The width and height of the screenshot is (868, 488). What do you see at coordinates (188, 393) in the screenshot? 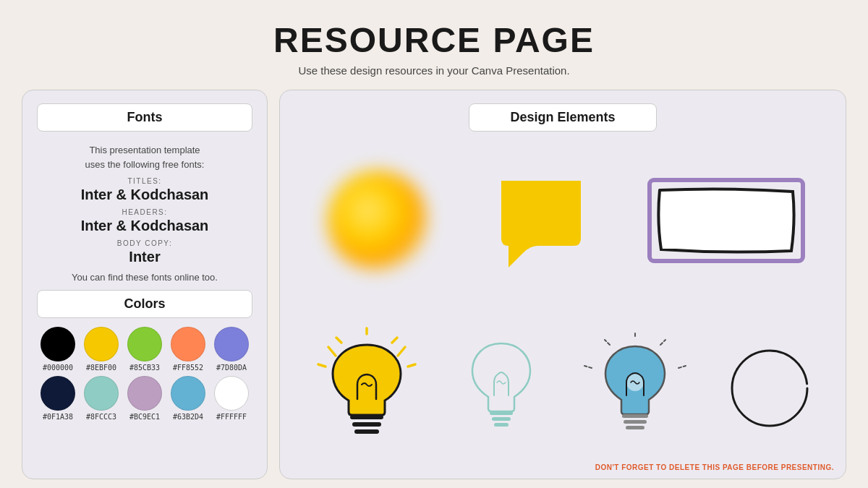
I see `color-circle-blue` at bounding box center [188, 393].